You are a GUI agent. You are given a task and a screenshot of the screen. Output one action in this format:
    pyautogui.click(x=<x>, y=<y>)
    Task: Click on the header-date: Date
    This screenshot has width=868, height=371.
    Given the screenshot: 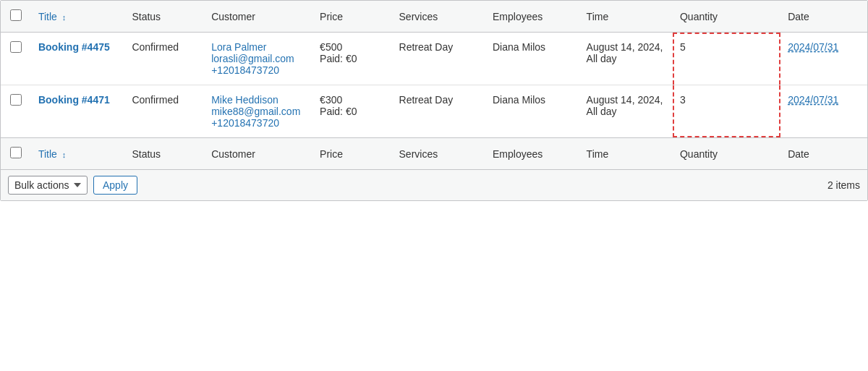 What is the action you would take?
    pyautogui.click(x=824, y=17)
    